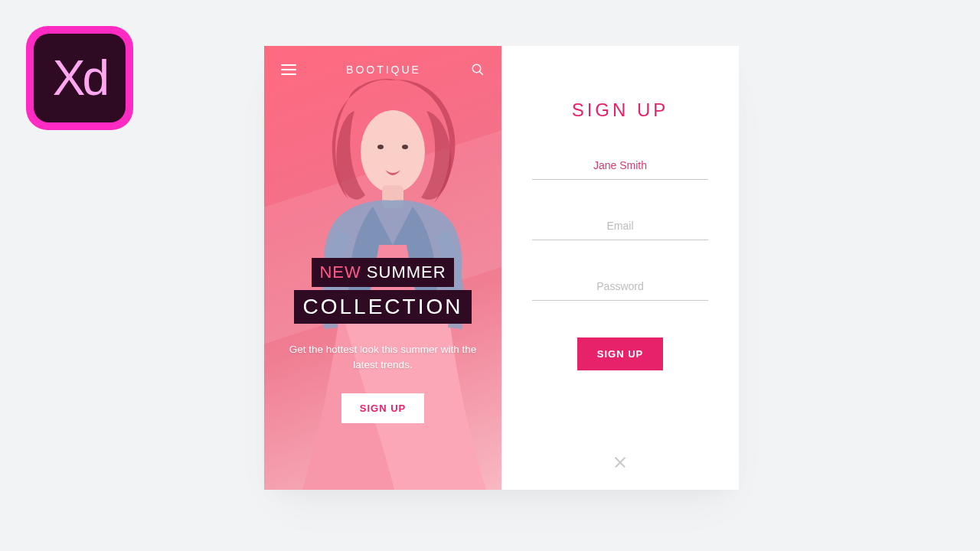 Image resolution: width=980 pixels, height=551 pixels. I want to click on adobe-xd-label: Xd, so click(80, 78).